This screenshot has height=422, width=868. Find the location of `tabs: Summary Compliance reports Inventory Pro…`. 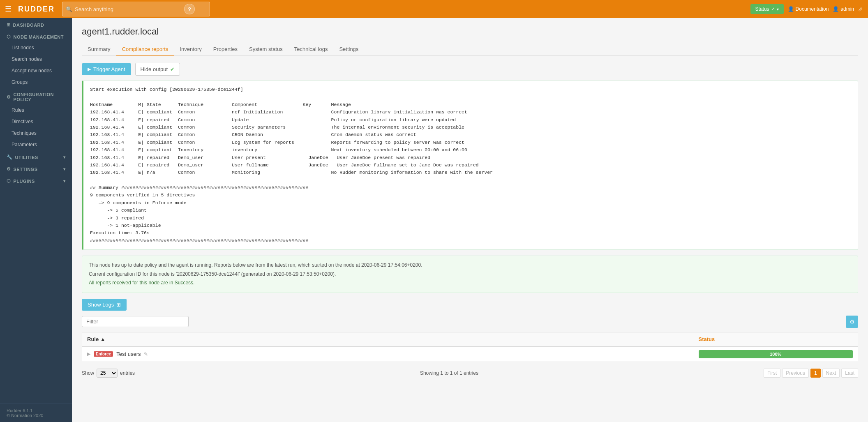

tabs: Summary Compliance reports Inventory Pro… is located at coordinates (470, 49).